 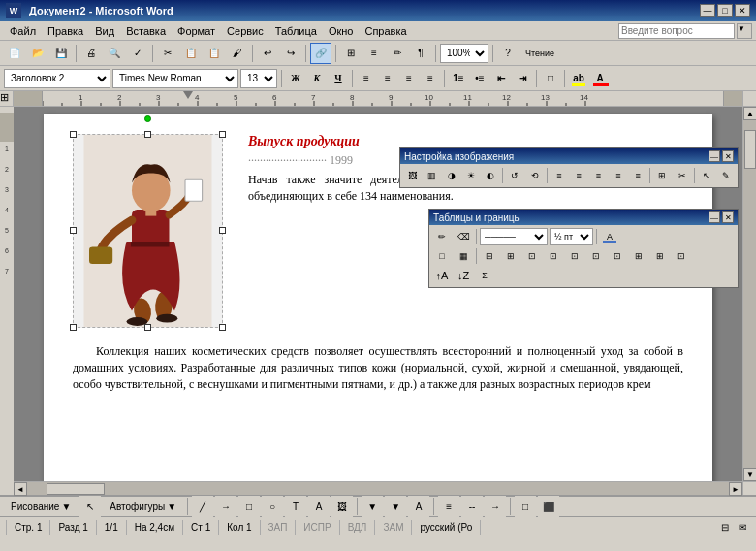 I want to click on float-image, so click(x=147, y=231).